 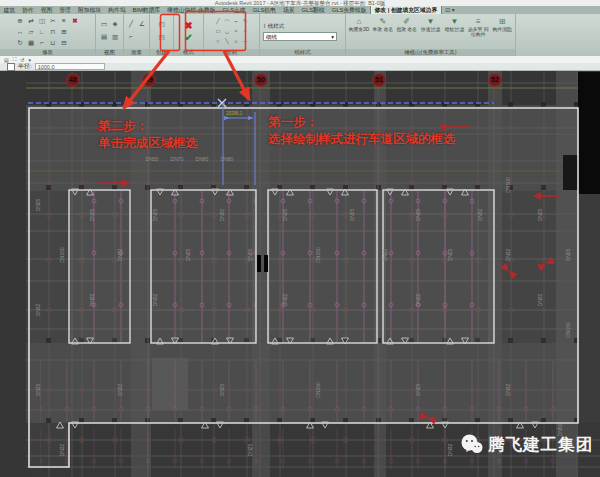 What do you see at coordinates (146, 10) in the screenshot?
I see `ribbon-tab: BIM数据库` at bounding box center [146, 10].